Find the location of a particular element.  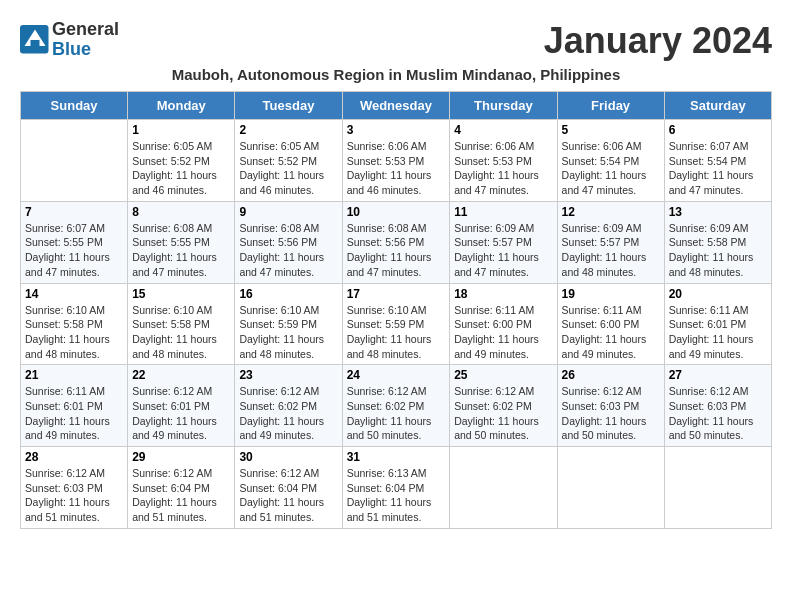

calendar-cell: 16Sunrise: 6:10 AMSunset: 5:59 PMDayligh… is located at coordinates (288, 324).